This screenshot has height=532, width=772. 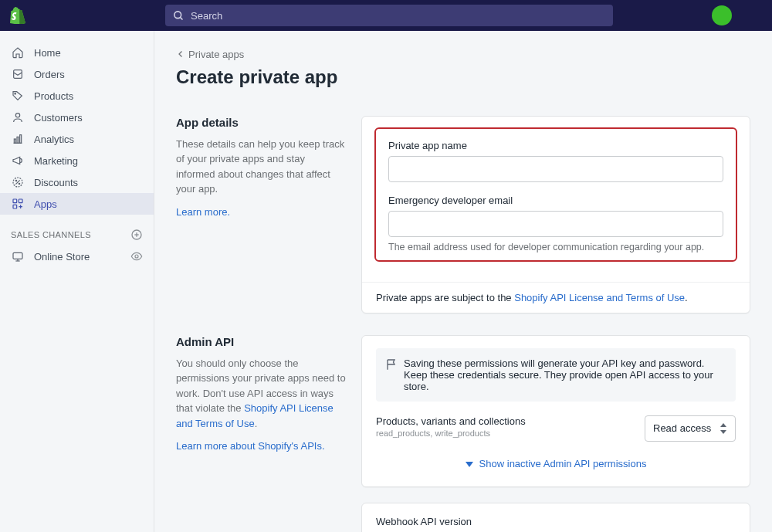 I want to click on page-title: Create private app, so click(x=463, y=77).